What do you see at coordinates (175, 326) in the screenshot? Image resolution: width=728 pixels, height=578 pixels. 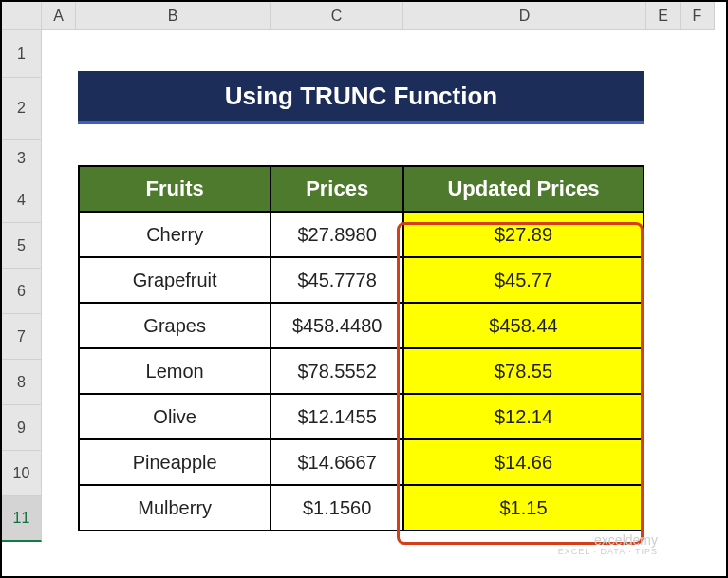 I see `cell-fruit: Grapes` at bounding box center [175, 326].